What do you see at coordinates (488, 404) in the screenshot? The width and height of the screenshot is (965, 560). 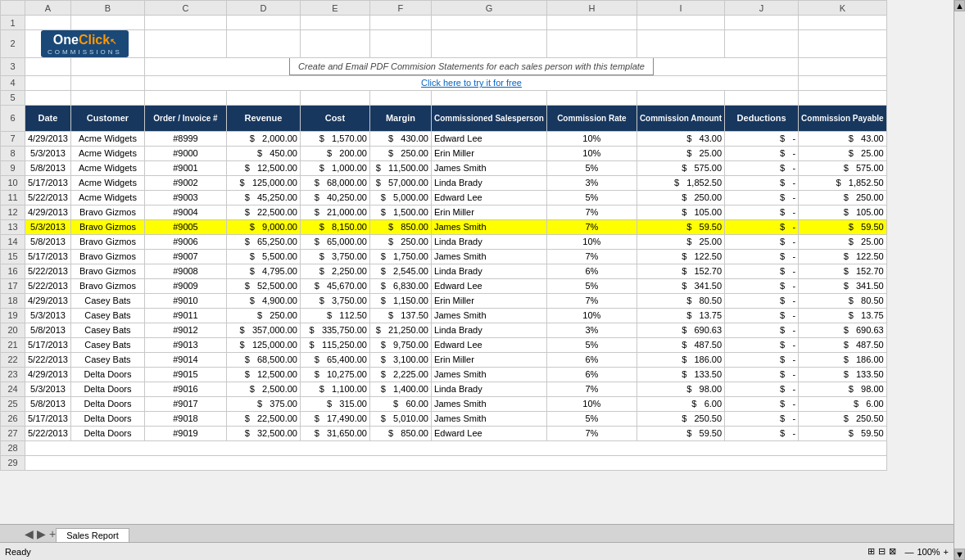 I see `cell-sales-25: James Smith` at bounding box center [488, 404].